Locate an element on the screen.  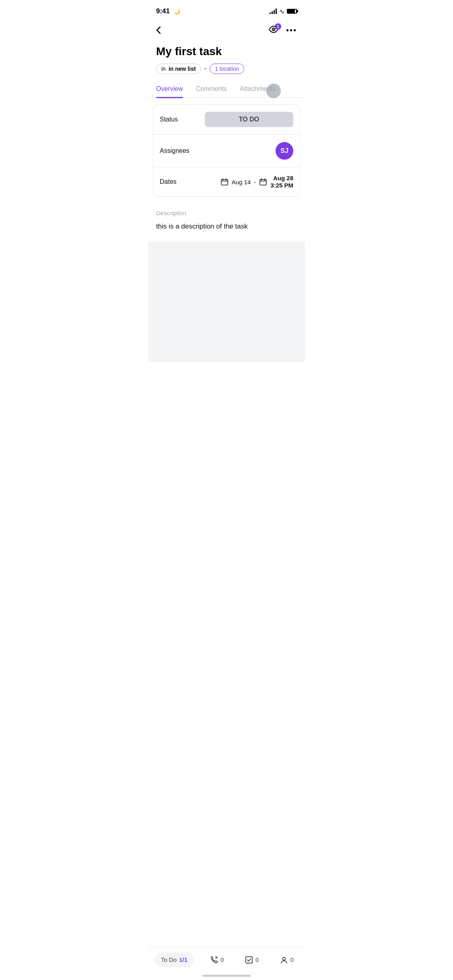
status-label: Status is located at coordinates (180, 119).